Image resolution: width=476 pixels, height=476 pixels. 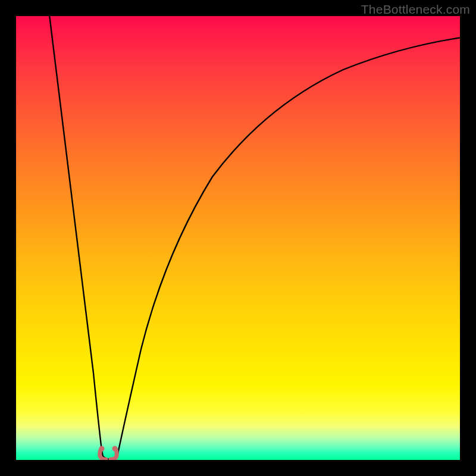 I want to click on watermark-text: TheBottleneck.com, so click(x=415, y=10).